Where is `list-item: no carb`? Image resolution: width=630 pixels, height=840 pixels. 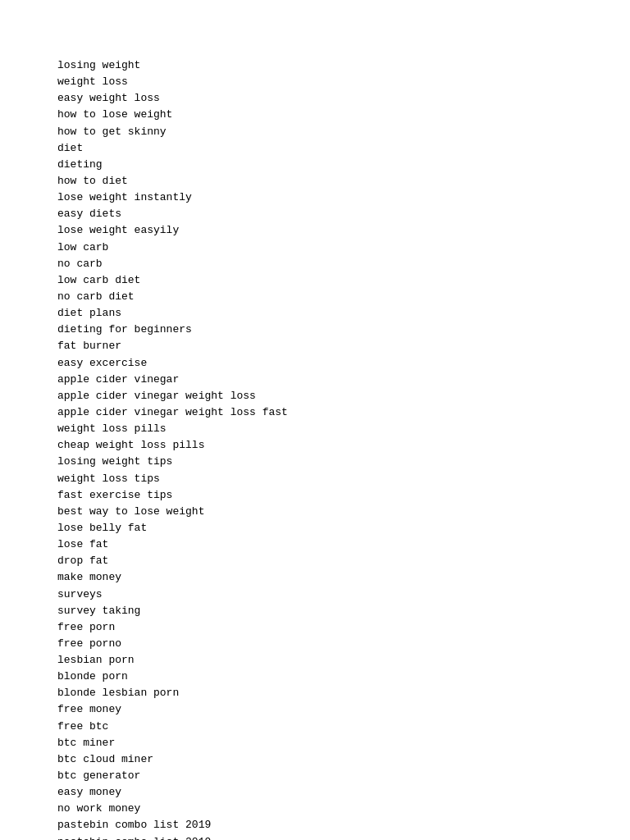
list-item: no carb is located at coordinates (344, 264).